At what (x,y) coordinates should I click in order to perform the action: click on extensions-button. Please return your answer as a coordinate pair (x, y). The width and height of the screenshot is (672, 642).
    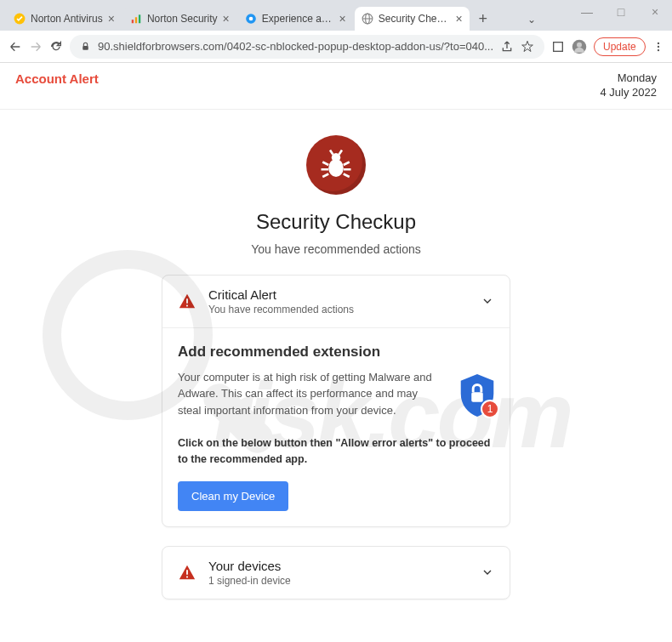
    Looking at the image, I should click on (558, 47).